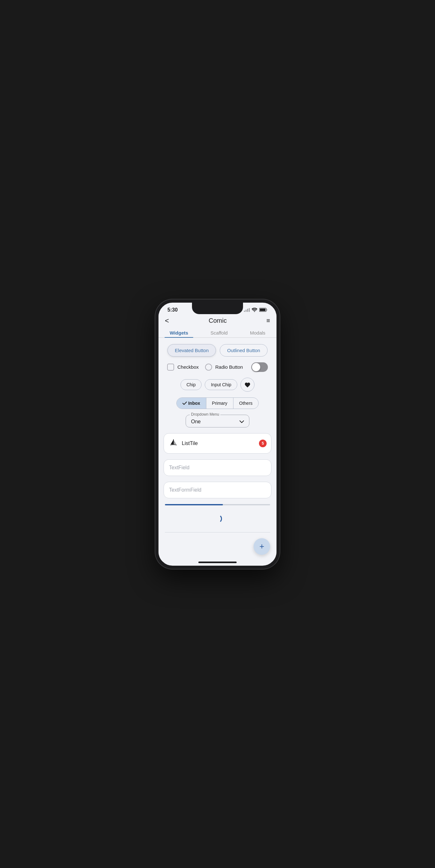 This screenshot has height=868, width=435. Describe the element at coordinates (244, 350) in the screenshot. I see `outlined-button: Outlined Button` at that location.